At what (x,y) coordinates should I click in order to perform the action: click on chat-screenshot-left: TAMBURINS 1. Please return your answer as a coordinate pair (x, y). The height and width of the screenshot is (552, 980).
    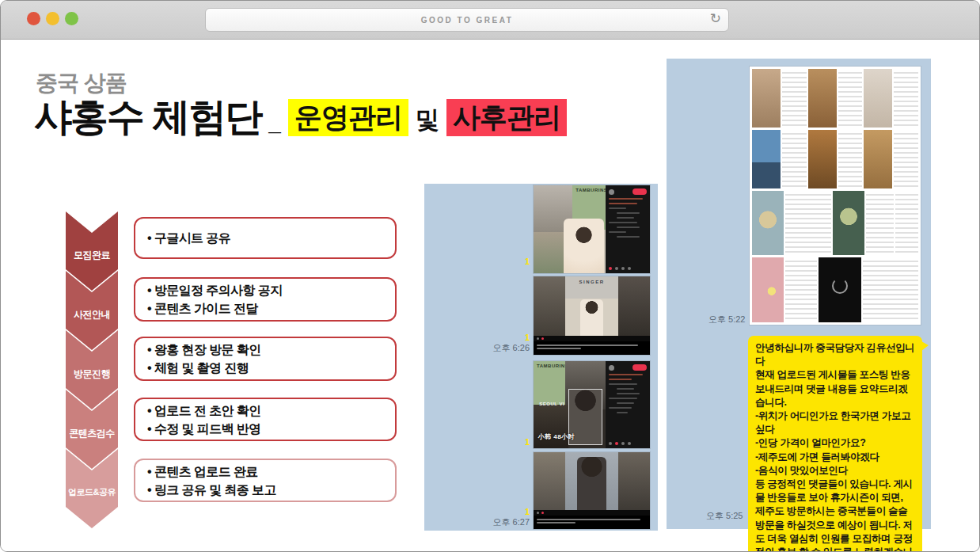
    Looking at the image, I should click on (541, 357).